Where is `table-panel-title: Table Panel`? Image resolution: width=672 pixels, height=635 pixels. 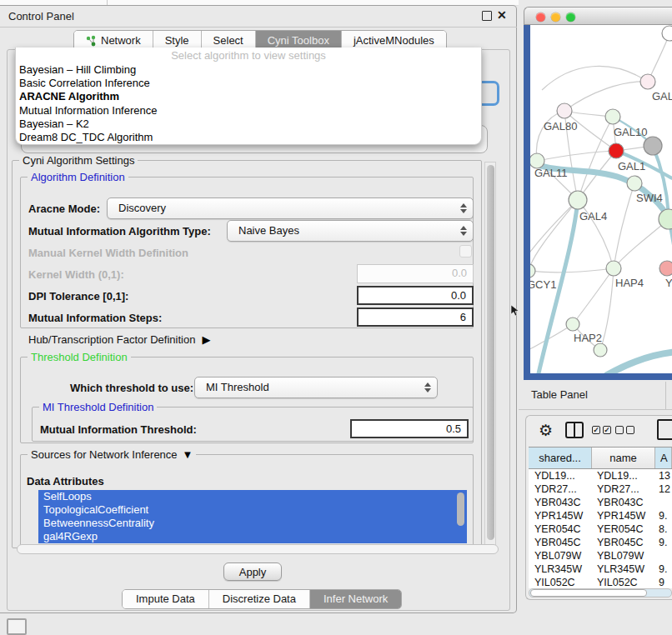 table-panel-title: Table Panel is located at coordinates (559, 395).